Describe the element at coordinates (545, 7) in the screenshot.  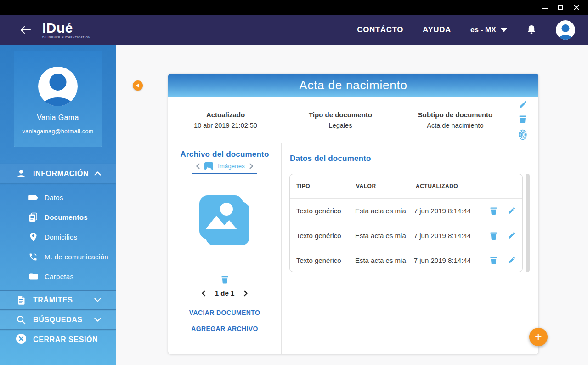
I see `minimize-icon` at that location.